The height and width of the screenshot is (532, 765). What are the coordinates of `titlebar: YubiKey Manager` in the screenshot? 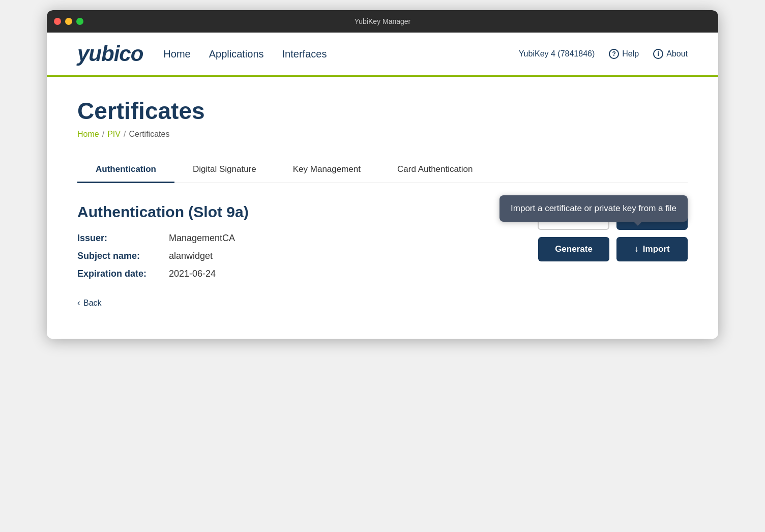 It's located at (382, 21).